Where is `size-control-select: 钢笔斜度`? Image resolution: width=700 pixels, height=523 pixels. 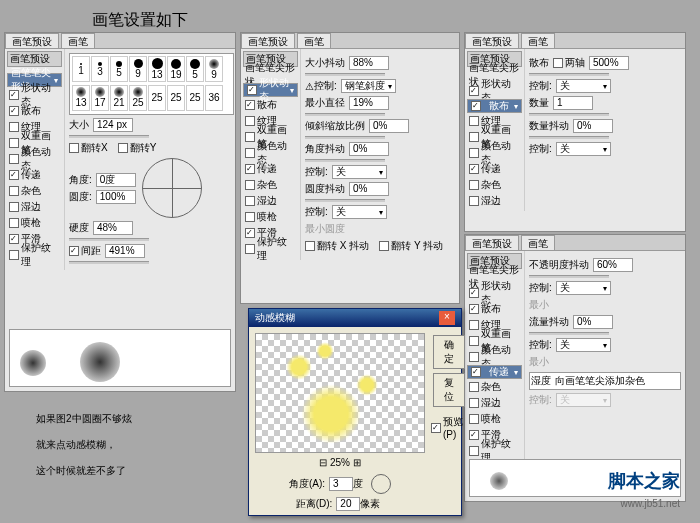
size-control-select: 钢笔斜度 is located at coordinates (368, 86).